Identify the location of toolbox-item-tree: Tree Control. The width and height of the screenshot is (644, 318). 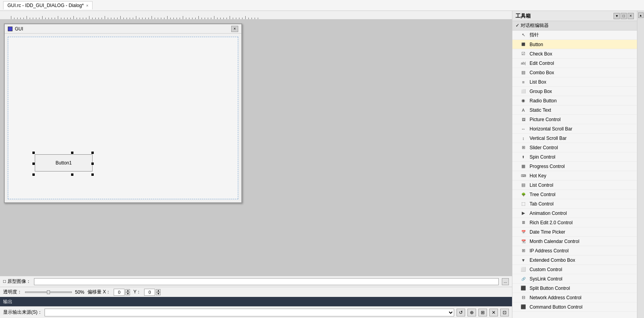
(575, 195).